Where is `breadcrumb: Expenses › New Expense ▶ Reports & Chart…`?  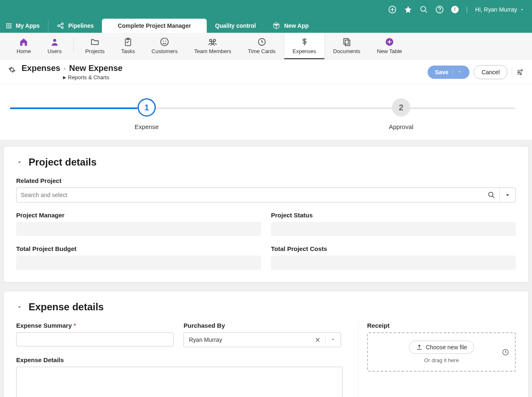
breadcrumb: Expenses › New Expense ▶ Reports & Chart… is located at coordinates (72, 72).